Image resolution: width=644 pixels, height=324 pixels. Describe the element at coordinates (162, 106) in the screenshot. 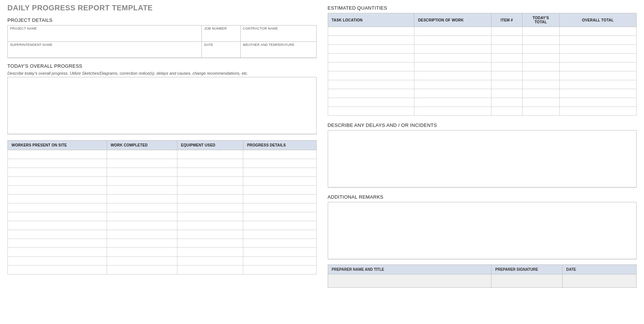

I see `field-overall-progress` at that location.